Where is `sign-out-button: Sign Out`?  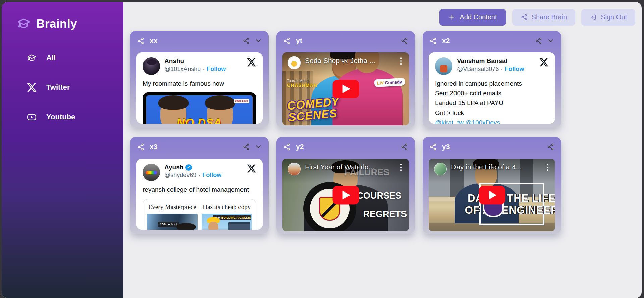
sign-out-button: Sign Out is located at coordinates (608, 17).